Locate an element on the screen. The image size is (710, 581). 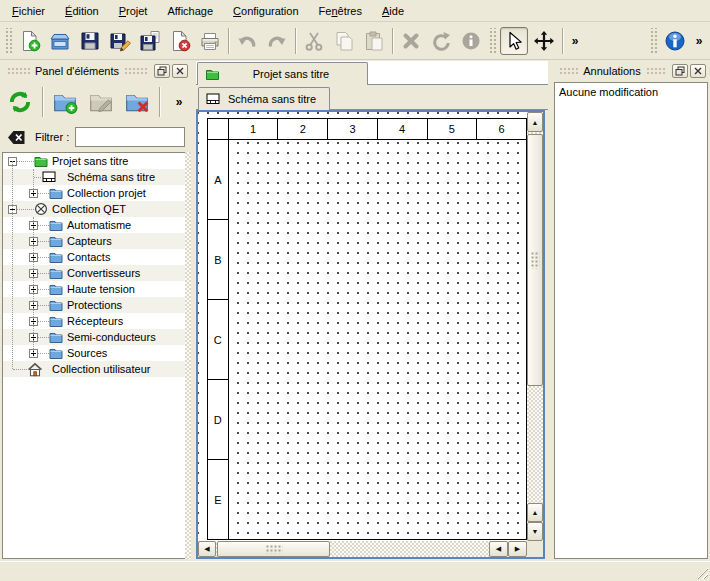
selection-mode-button is located at coordinates (514, 41).